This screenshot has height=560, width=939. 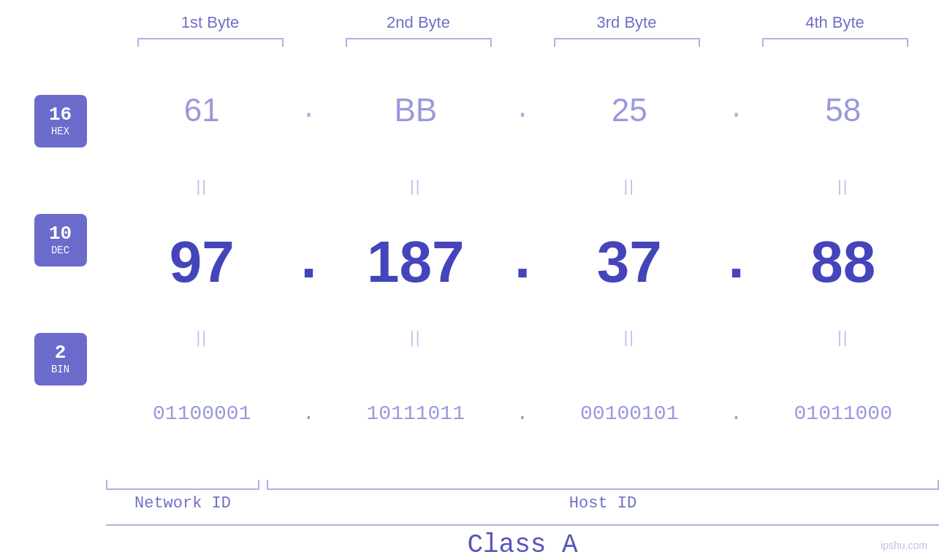 What do you see at coordinates (210, 23) in the screenshot?
I see `byte-1-header: 1st Byte` at bounding box center [210, 23].